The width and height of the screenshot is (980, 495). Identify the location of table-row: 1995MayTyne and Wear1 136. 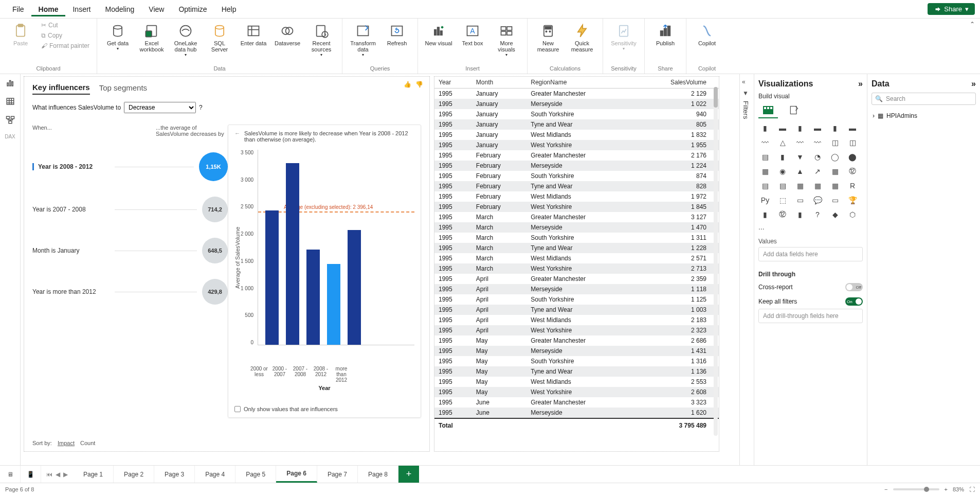
(577, 372).